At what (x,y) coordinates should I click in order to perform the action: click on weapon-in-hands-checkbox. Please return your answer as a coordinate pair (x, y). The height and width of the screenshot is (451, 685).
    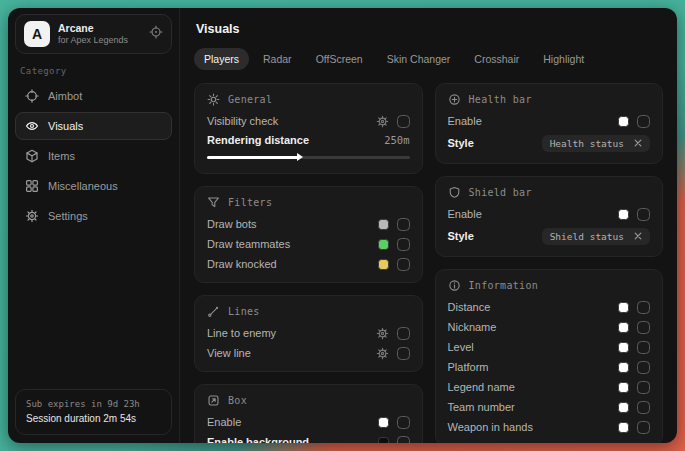
    Looking at the image, I should click on (644, 428).